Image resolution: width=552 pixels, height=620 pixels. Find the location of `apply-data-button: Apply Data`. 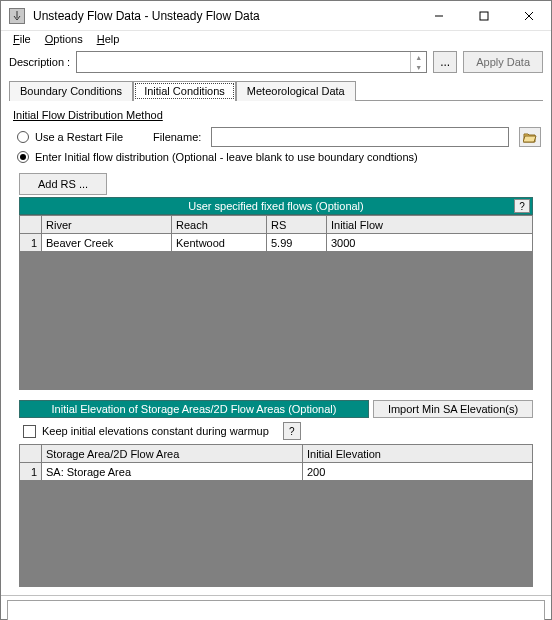

apply-data-button: Apply Data is located at coordinates (503, 62).